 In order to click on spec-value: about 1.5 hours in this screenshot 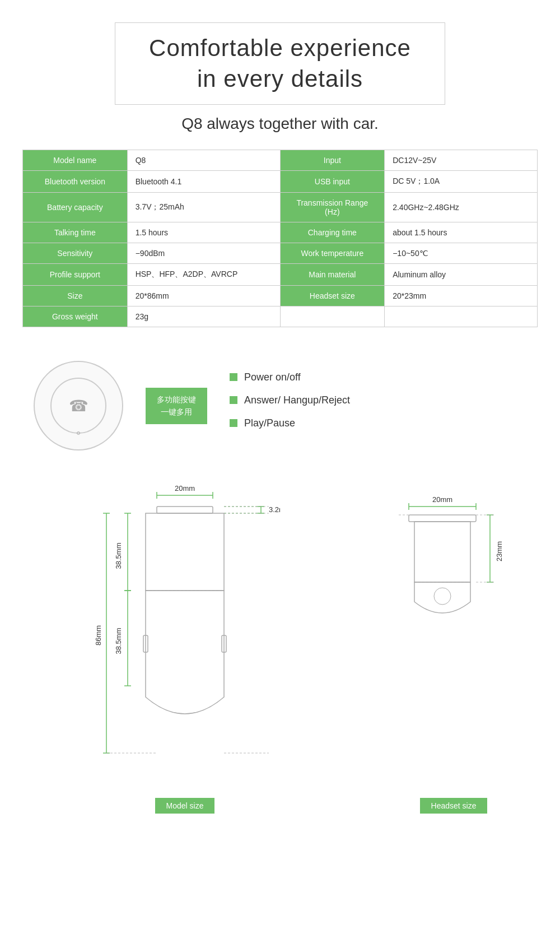, I will do `click(461, 233)`.